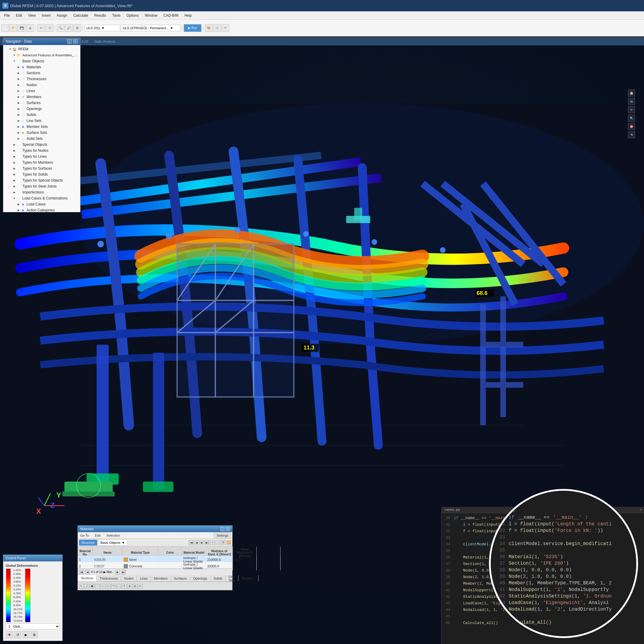  Describe the element at coordinates (161, 578) in the screenshot. I see `tab-members: Members` at that location.